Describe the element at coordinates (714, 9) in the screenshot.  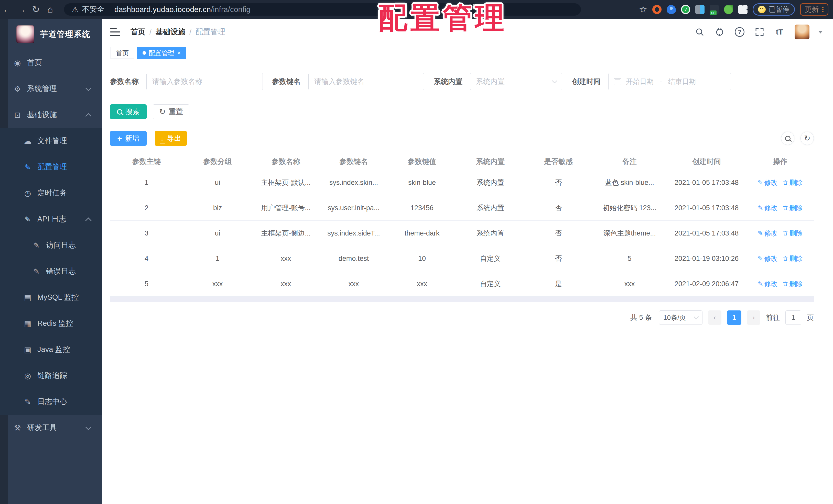
I see `extension-translate-icon: cn` at that location.